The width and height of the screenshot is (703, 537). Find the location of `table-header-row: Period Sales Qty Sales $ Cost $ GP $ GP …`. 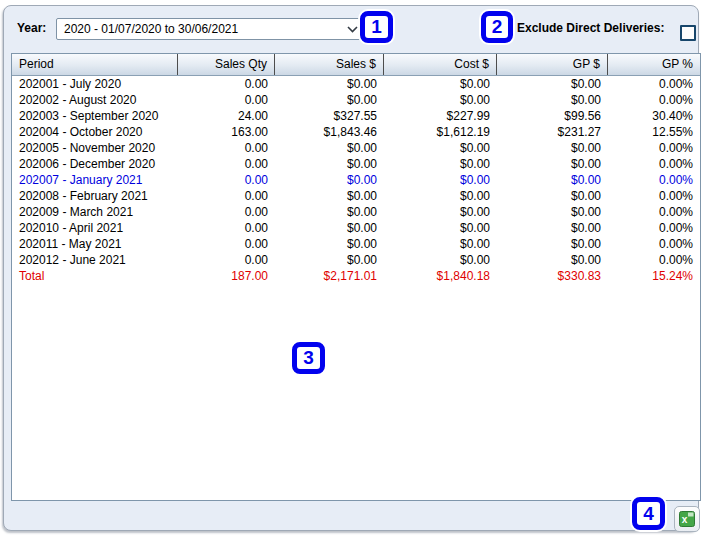

table-header-row: Period Sales Qty Sales $ Cost $ GP $ GP … is located at coordinates (356, 65).